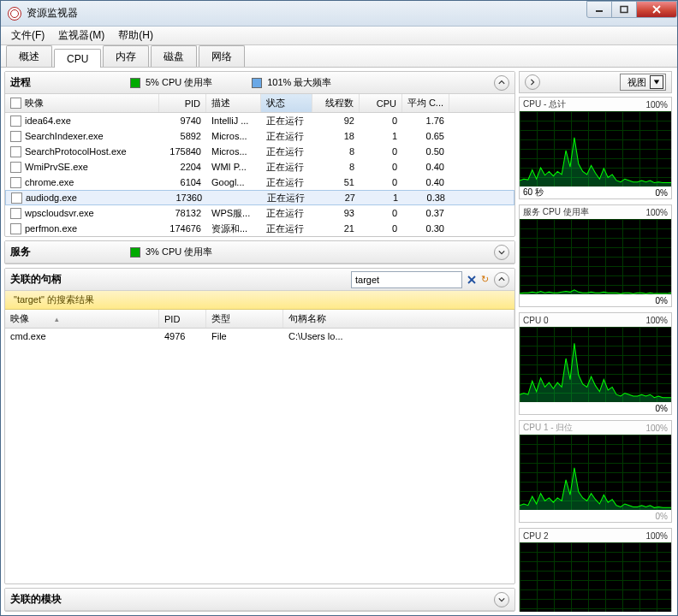 Image resolution: width=678 pixels, height=616 pixels. What do you see at coordinates (502, 280) in the screenshot?
I see `handles-collapse-button` at bounding box center [502, 280].